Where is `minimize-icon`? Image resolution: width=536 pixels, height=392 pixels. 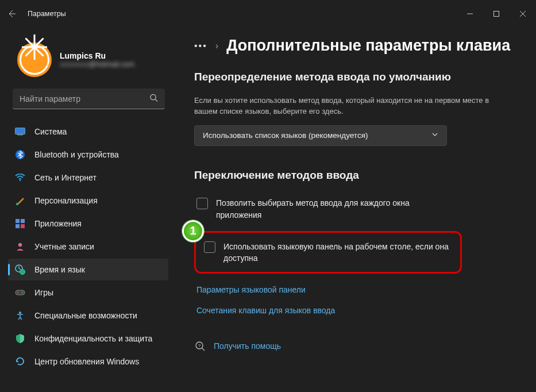 minimize-icon is located at coordinates (470, 14).